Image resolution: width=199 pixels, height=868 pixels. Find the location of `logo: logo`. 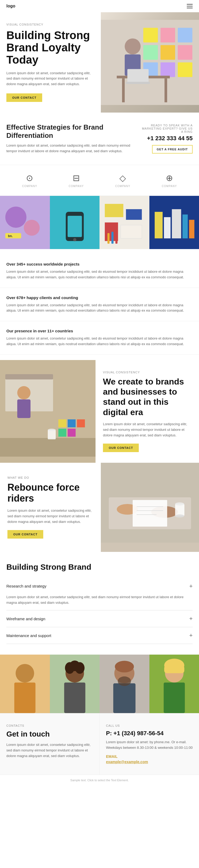

logo: logo is located at coordinates (11, 6).